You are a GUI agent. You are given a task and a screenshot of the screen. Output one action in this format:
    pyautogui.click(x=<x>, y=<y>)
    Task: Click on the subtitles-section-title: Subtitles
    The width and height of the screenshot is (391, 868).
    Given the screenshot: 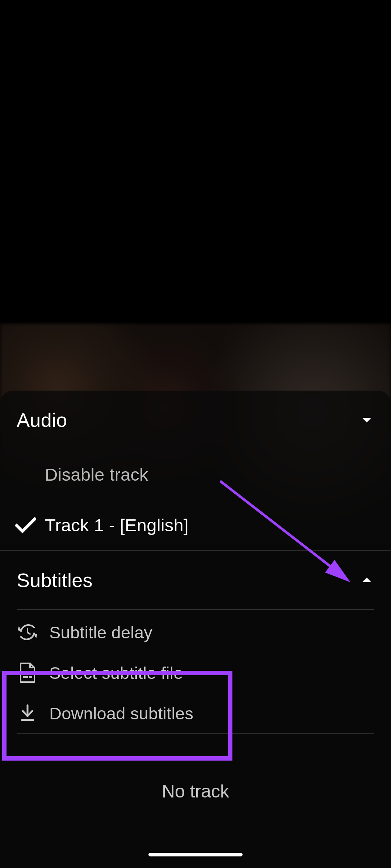 What is the action you would take?
    pyautogui.click(x=55, y=580)
    